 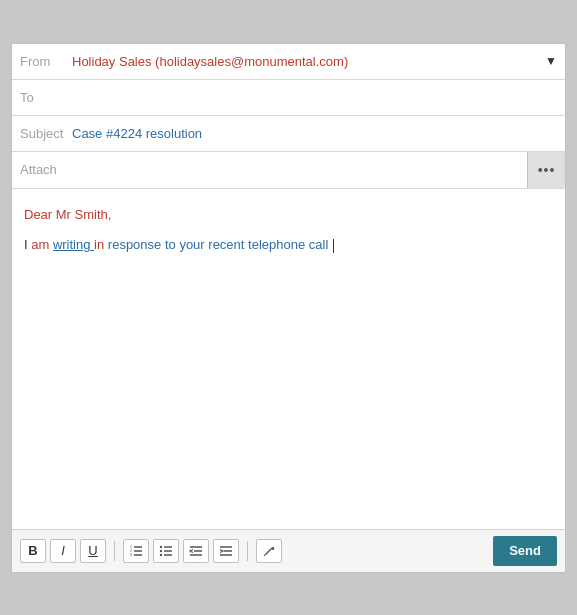 I want to click on italic-button: I, so click(x=63, y=551).